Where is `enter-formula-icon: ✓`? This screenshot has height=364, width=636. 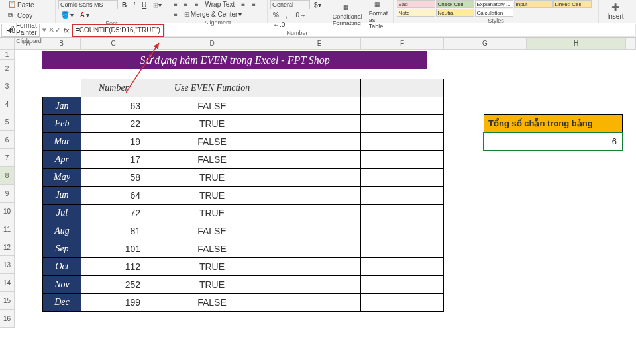
enter-formula-icon: ✓ is located at coordinates (58, 30).